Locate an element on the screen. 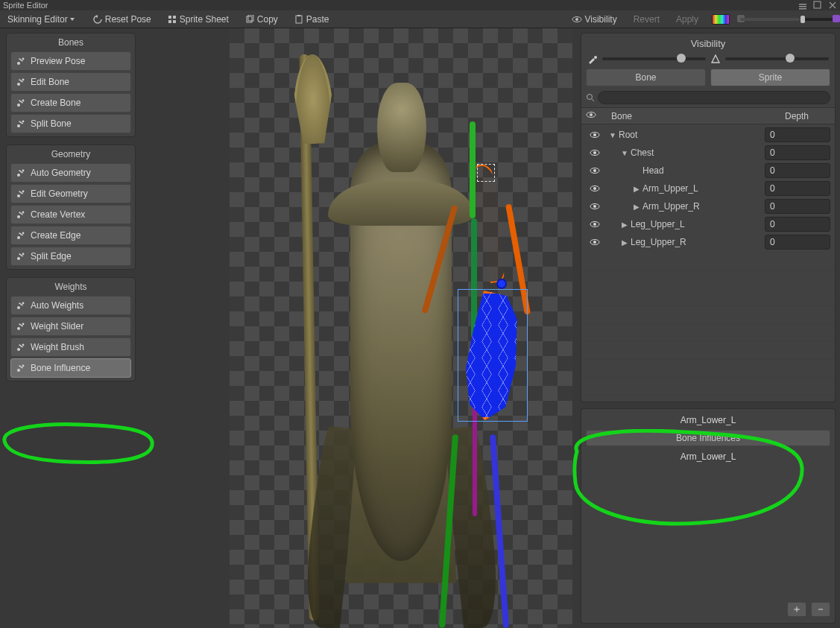 Image resolution: width=840 pixels, height=628 pixels. edit-geometry-button: Edit Geometry is located at coordinates (71, 194).